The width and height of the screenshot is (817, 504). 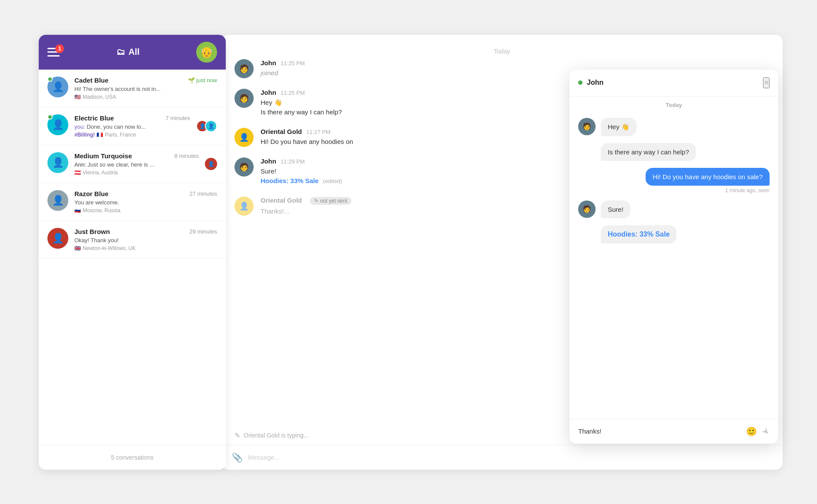 What do you see at coordinates (91, 80) in the screenshot?
I see `conv-name: Cadet Blue` at bounding box center [91, 80].